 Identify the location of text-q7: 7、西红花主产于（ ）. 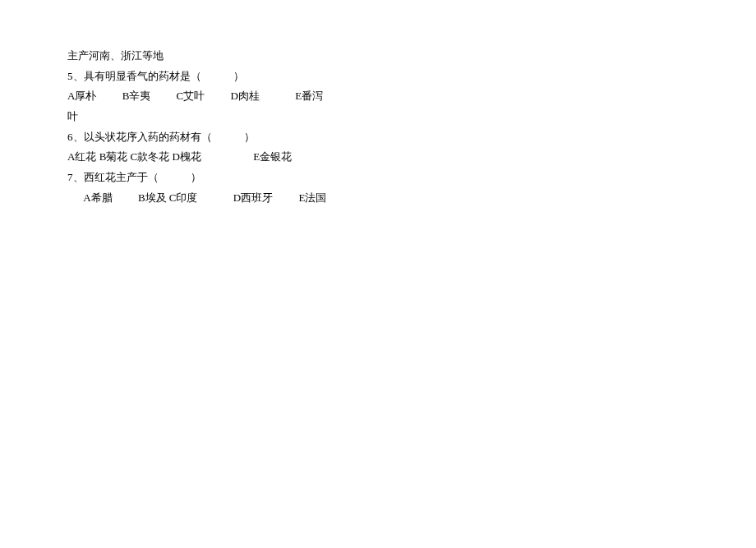
(135, 177).